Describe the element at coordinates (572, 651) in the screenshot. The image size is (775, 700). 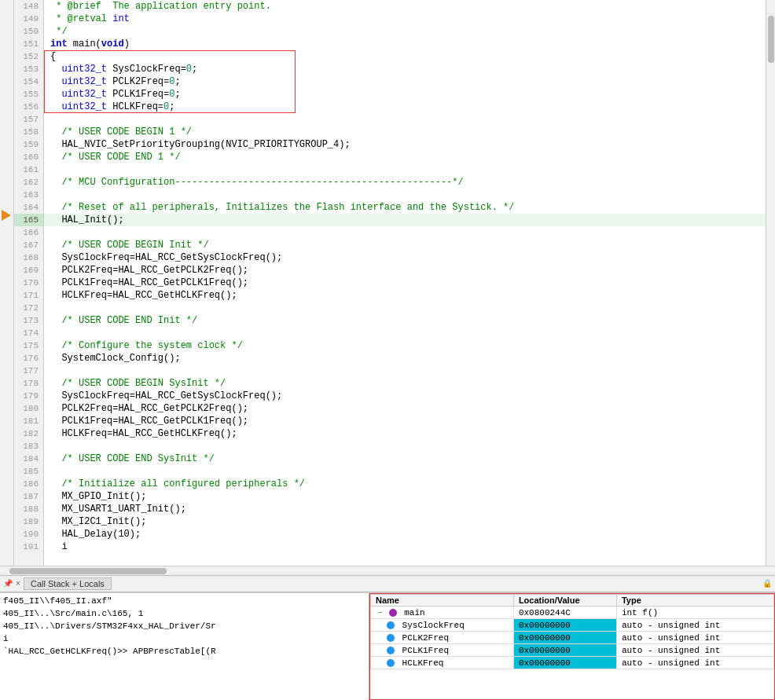
I see `table-row: PCLK1Freq 0x00000000 auto - unsigned int` at that location.